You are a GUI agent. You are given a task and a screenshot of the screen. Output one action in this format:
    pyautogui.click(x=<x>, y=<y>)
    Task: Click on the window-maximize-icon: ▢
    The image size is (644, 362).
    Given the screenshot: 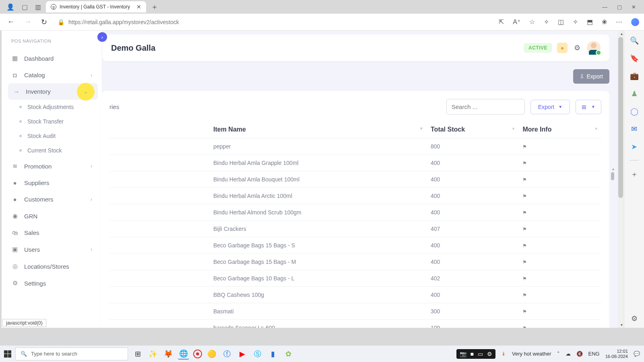 What is the action you would take?
    pyautogui.click(x=619, y=7)
    